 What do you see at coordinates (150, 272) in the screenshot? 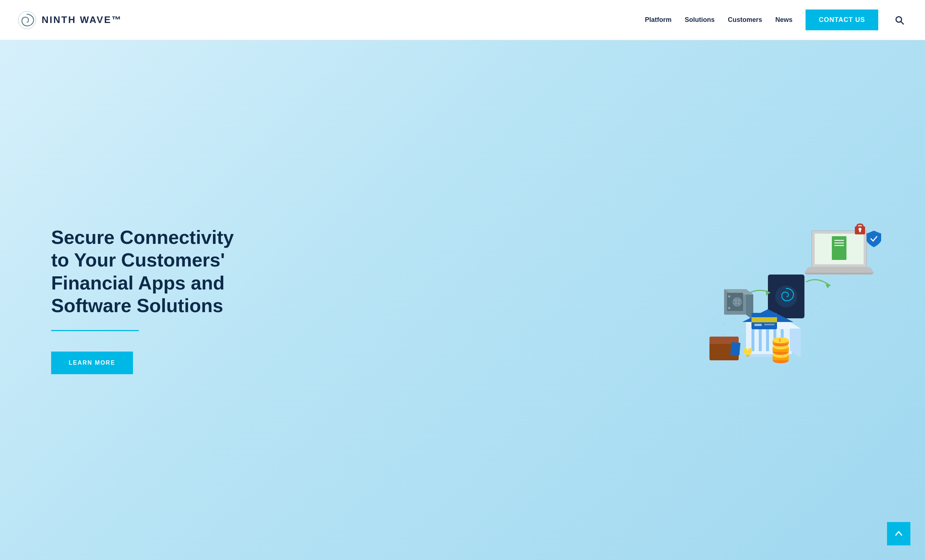
I see `hero-title: Secure Connectivity to Your Customers' F…` at bounding box center [150, 272].